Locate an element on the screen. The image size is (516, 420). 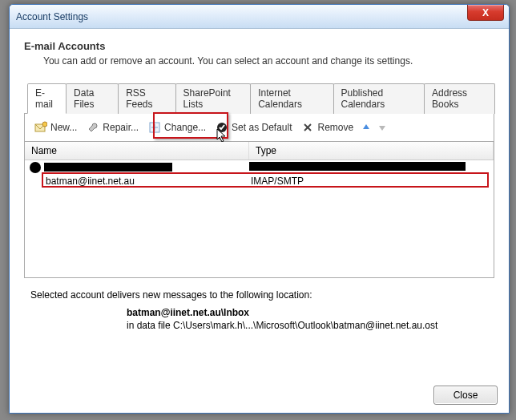
change-icon is located at coordinates (155, 127).